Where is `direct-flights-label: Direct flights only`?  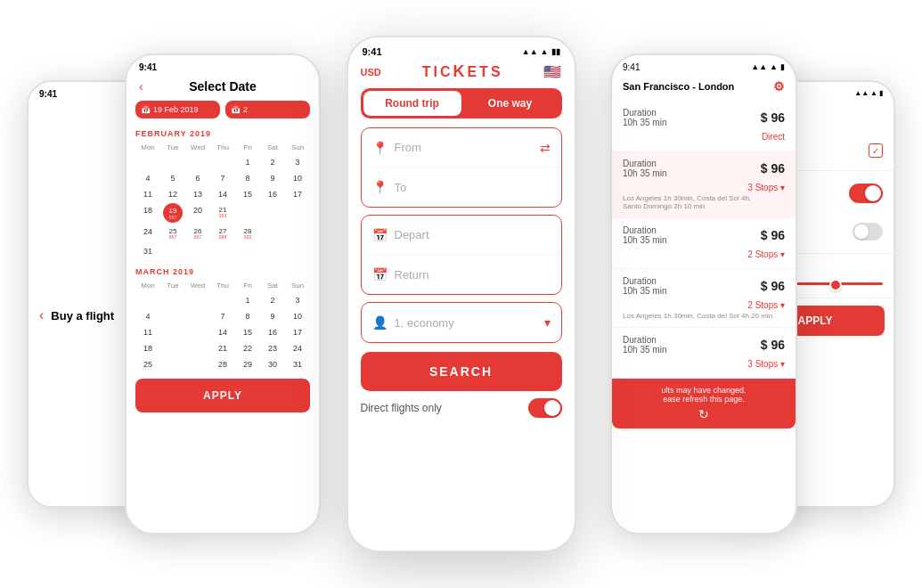 direct-flights-label: Direct flights only is located at coordinates (401, 408).